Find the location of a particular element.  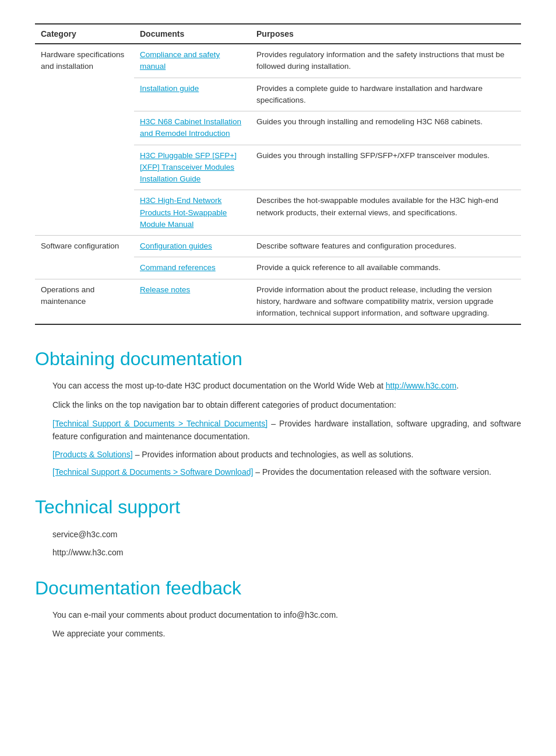

purpose-config-guides: Describe software features and configura… is located at coordinates (386, 246).